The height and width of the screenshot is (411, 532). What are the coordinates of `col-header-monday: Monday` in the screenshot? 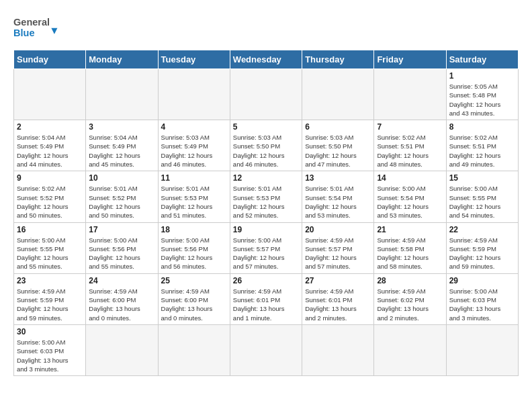 It's located at (122, 60).